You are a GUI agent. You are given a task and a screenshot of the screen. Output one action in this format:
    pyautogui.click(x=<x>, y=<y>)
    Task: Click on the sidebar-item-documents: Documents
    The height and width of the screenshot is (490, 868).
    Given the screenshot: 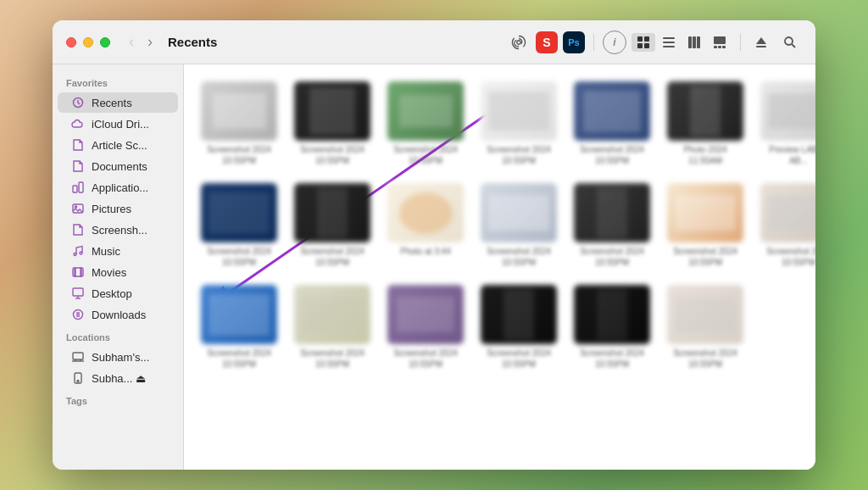 What is the action you would take?
    pyautogui.click(x=118, y=166)
    